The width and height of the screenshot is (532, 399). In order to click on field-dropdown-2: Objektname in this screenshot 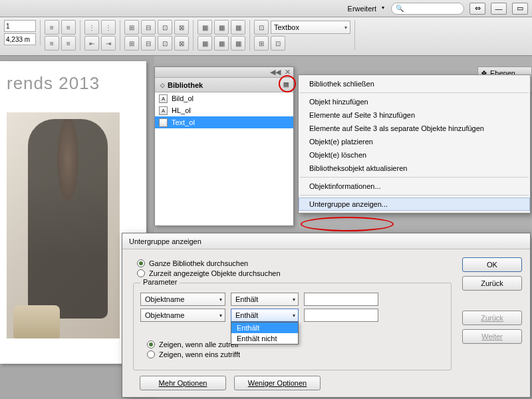, I will do `click(183, 315)`.